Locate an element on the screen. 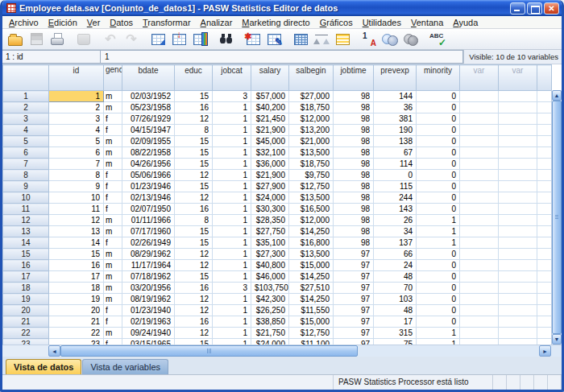  menu-analizar: Analizar is located at coordinates (217, 23).